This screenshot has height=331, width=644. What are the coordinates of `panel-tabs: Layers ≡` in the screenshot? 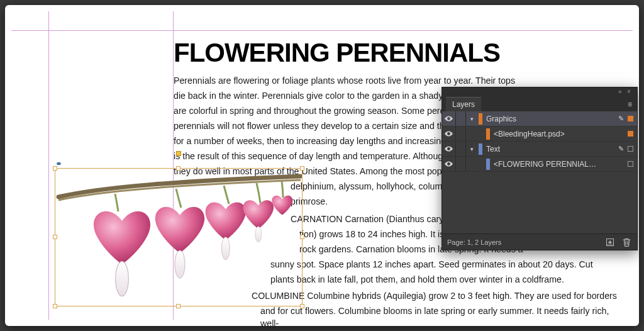 It's located at (540, 104).